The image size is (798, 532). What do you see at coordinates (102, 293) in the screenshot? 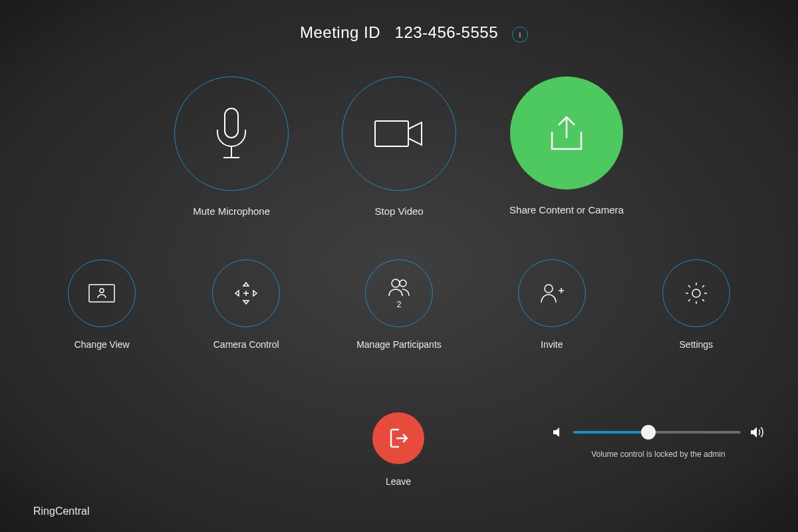
I see `view-icon` at bounding box center [102, 293].